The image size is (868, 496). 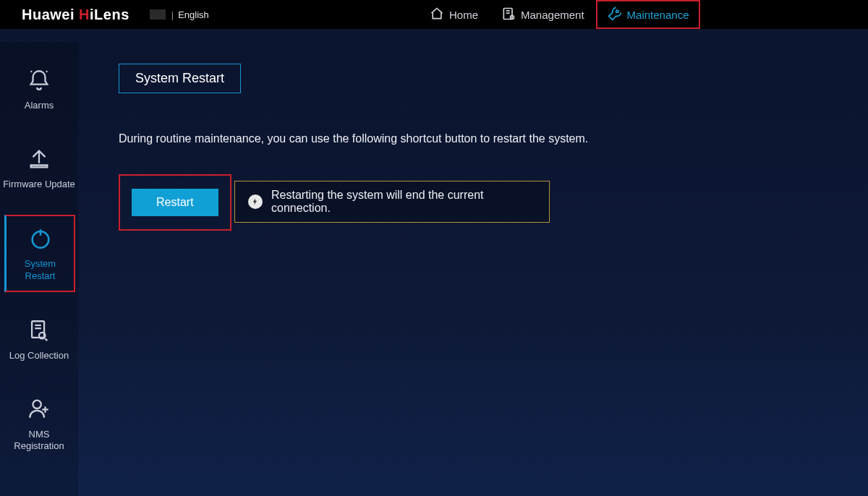 I want to click on warning-box: Restarting the system will end the curre…, so click(x=392, y=202).